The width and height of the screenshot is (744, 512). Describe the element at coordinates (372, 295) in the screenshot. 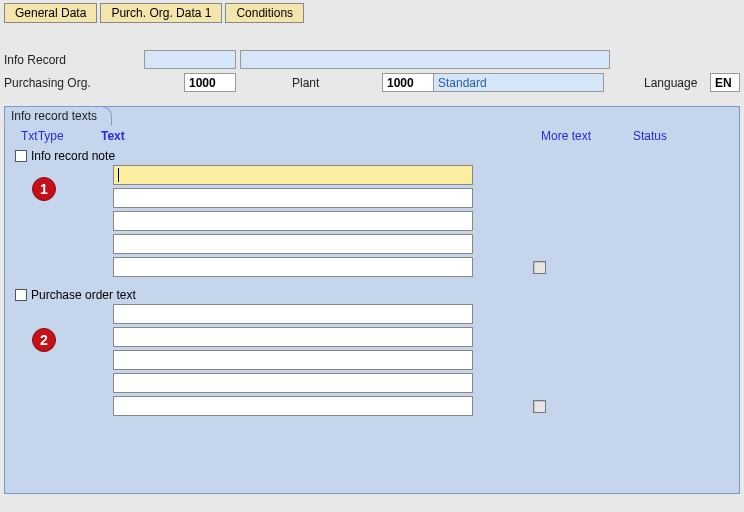

I see `section-purchase-order-text: Purchase order text` at that location.